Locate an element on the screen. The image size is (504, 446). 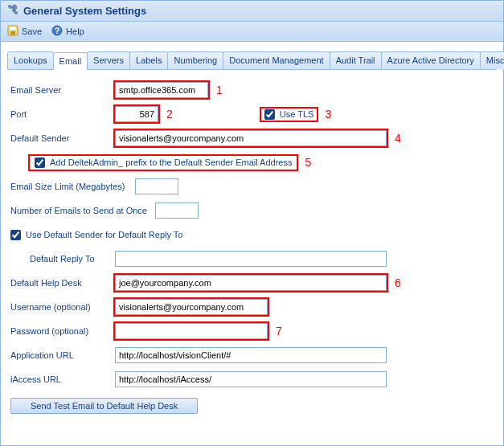
annotation-6: 6 is located at coordinates (398, 283).